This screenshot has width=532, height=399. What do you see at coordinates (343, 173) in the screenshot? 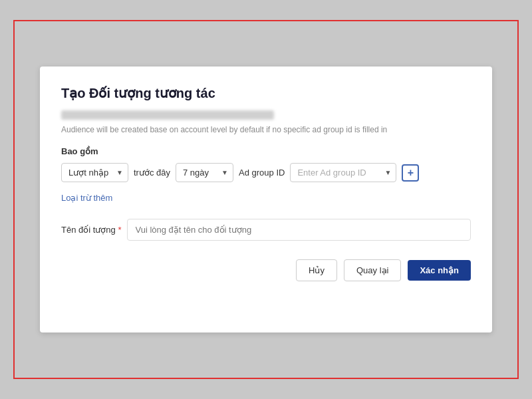
I see `ad-group-select-wrapper: Enter Ad group ID ▼` at bounding box center [343, 173].